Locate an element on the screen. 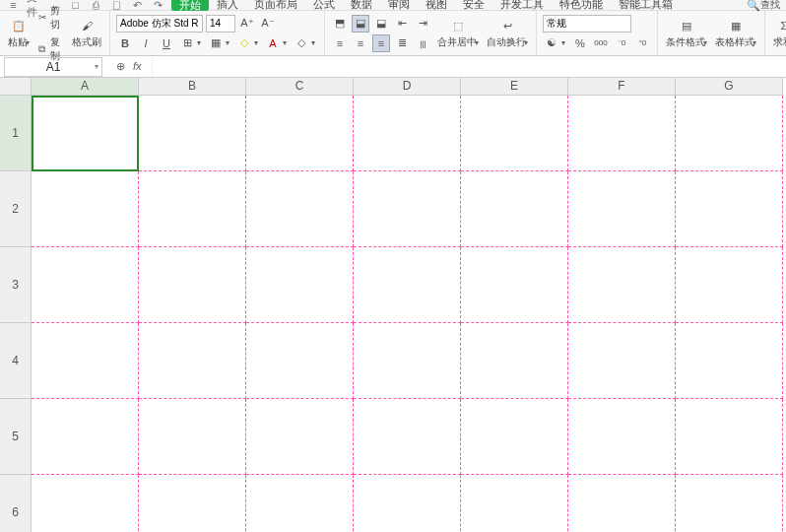 This screenshot has width=786, height=532. font-color-button: A is located at coordinates (273, 43).